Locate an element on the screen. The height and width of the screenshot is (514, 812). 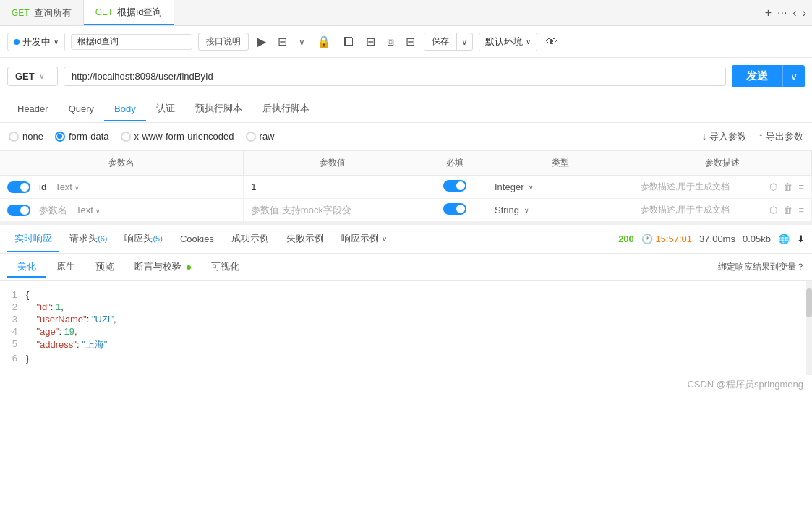
row2-delete-icon: 🗑 is located at coordinates (788, 210).